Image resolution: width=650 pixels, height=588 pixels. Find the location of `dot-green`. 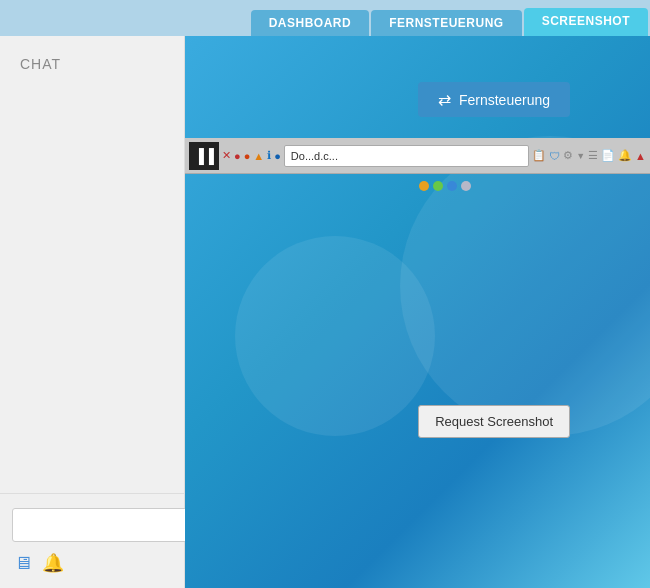

dot-green is located at coordinates (438, 186).